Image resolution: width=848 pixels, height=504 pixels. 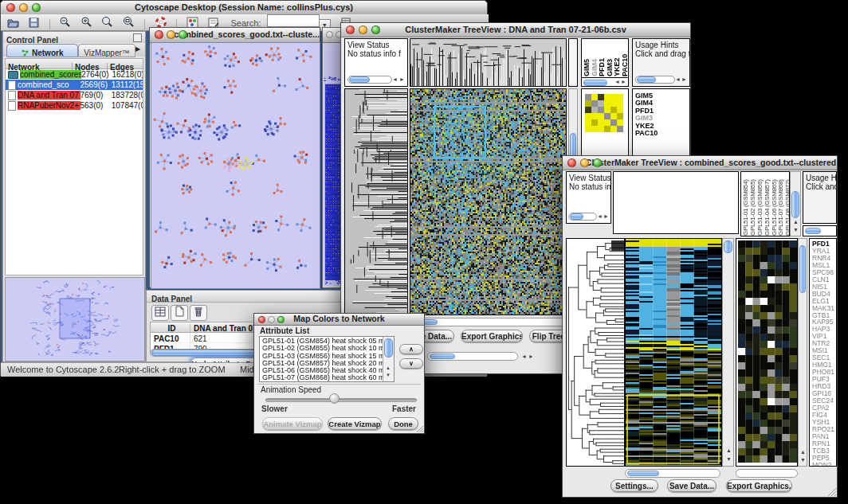 What do you see at coordinates (728, 352) in the screenshot?
I see `tv2-heat-vscrollbar: ▲ ▼` at bounding box center [728, 352].